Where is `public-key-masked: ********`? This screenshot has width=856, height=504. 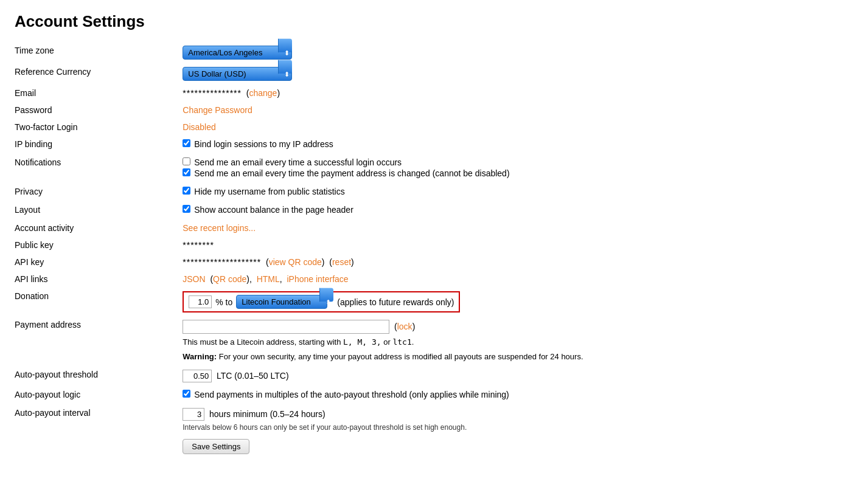
public-key-masked: ******** is located at coordinates (198, 245).